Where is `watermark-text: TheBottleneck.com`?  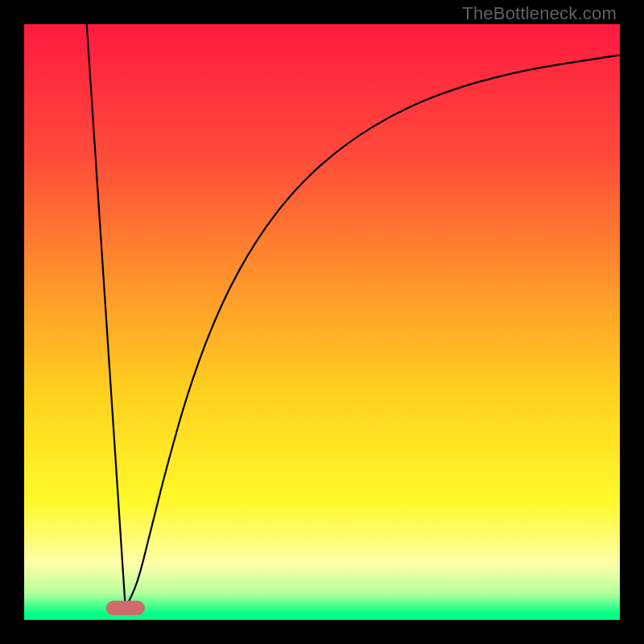
watermark-text: TheBottleneck.com is located at coordinates (539, 14).